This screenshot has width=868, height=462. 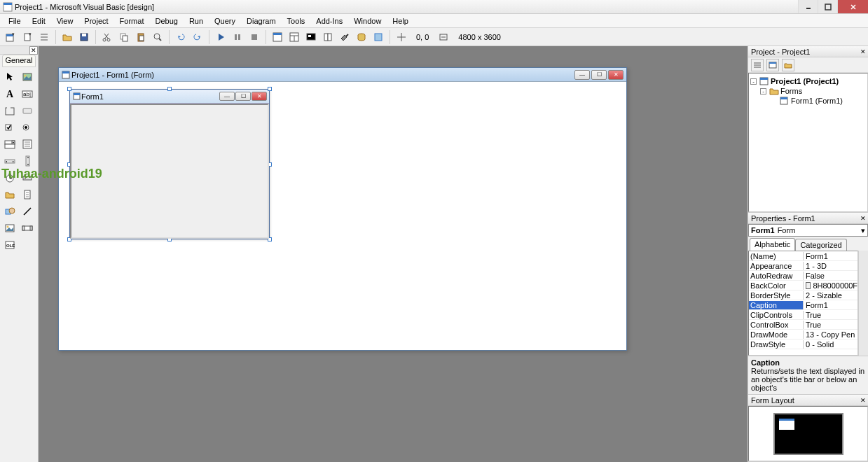 I want to click on toggle-folders-button, so click(x=788, y=65).